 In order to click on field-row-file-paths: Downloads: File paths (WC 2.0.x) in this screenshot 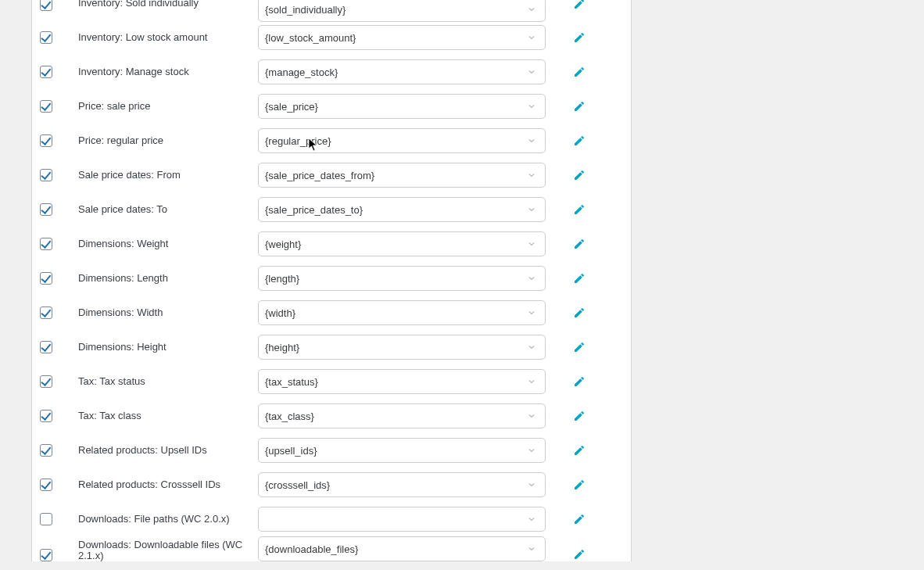, I will do `click(331, 519)`.